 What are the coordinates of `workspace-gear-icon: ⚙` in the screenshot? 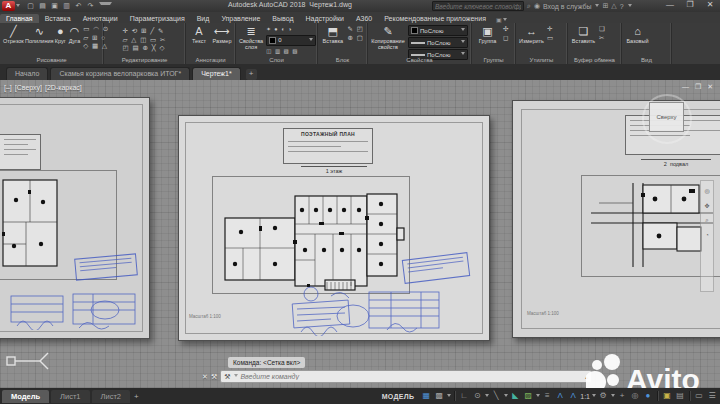 It's located at (603, 396).